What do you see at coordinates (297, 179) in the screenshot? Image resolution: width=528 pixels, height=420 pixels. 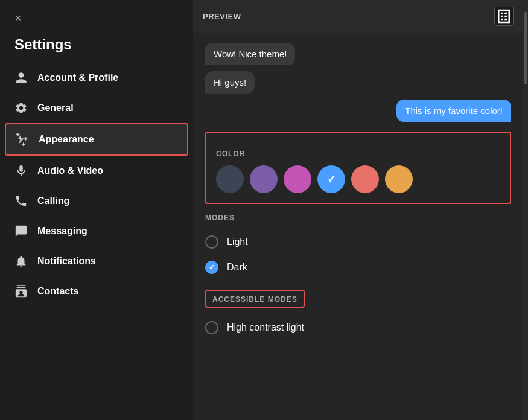 I see `color-swatch-pink-purple` at bounding box center [297, 179].